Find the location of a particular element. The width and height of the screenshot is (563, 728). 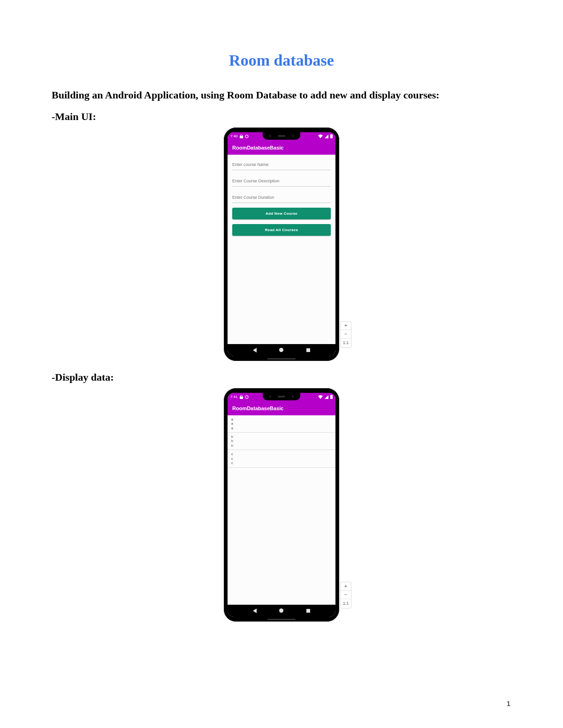

course-name-input is located at coordinates (282, 164).